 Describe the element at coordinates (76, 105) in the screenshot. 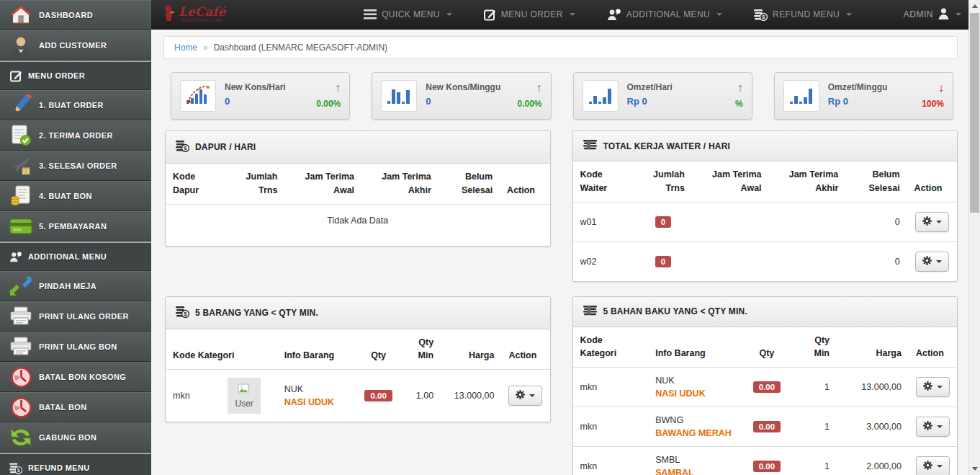

I see `sidebar-item-1-buat-order: 1. BUAT ORDER` at that location.